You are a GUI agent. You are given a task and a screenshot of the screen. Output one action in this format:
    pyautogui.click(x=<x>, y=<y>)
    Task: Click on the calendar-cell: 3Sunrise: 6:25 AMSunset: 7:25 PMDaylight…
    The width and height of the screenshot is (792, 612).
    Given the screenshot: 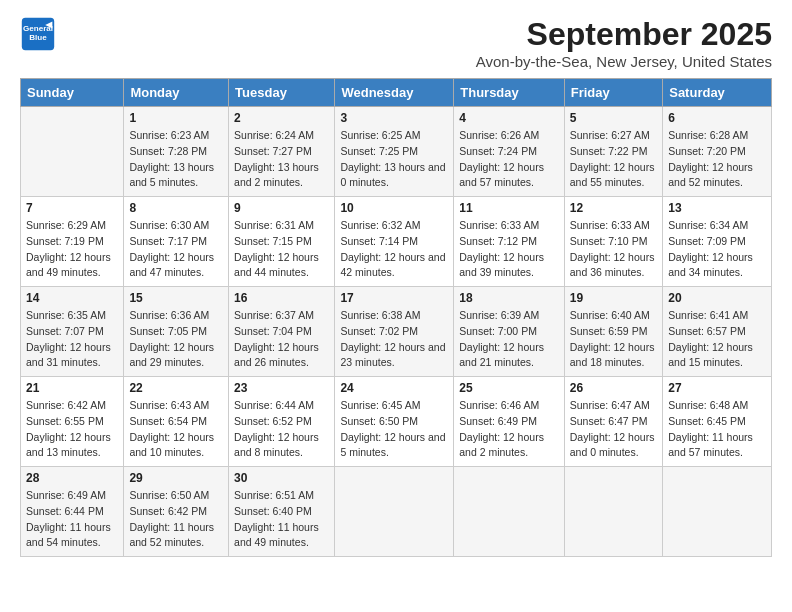 What is the action you would take?
    pyautogui.click(x=394, y=152)
    